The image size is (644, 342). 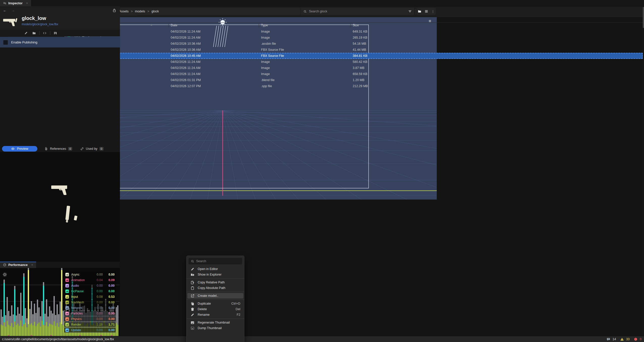 I want to click on performance-legend-row: Input 0.08 0.53, so click(x=90, y=297).